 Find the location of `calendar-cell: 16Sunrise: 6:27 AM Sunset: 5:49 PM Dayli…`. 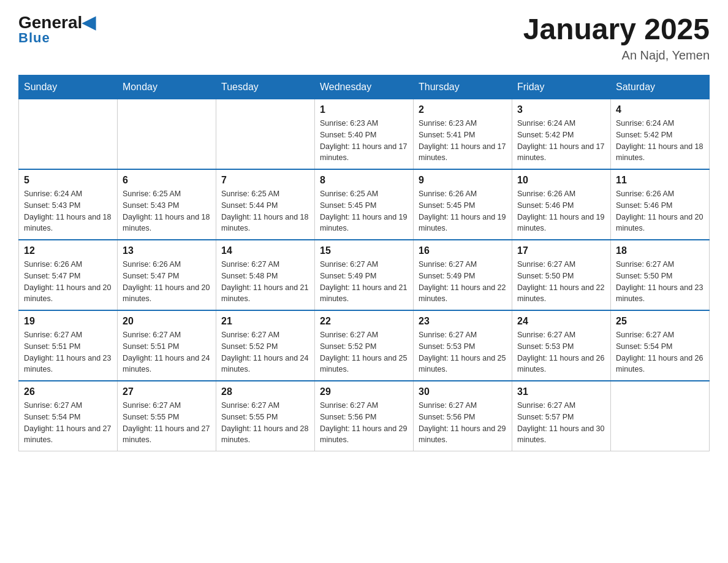

calendar-cell: 16Sunrise: 6:27 AM Sunset: 5:49 PM Dayli… is located at coordinates (463, 275).